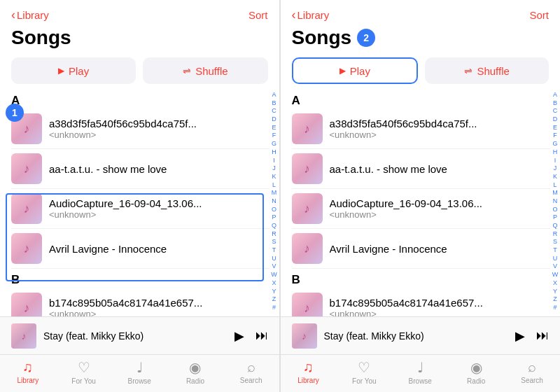  What do you see at coordinates (24, 336) in the screenshot?
I see `np-music-icon: ♪` at bounding box center [24, 336].